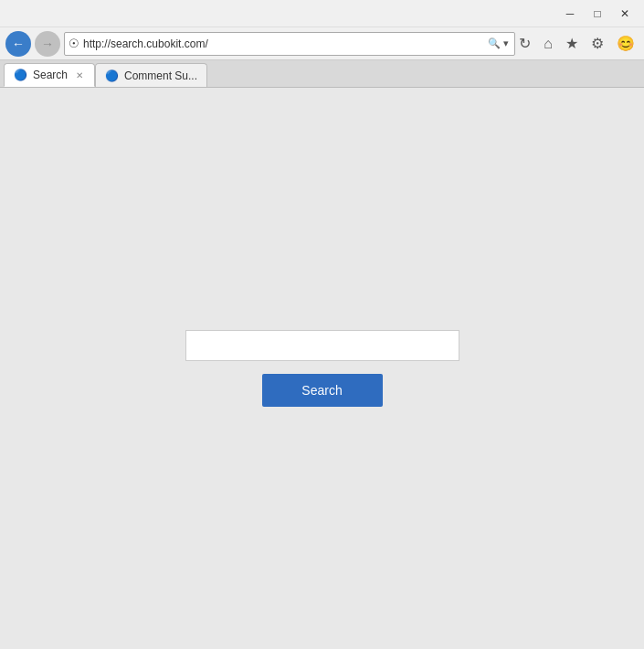  Describe the element at coordinates (524, 44) in the screenshot. I see `refresh-icon: ↻` at that location.